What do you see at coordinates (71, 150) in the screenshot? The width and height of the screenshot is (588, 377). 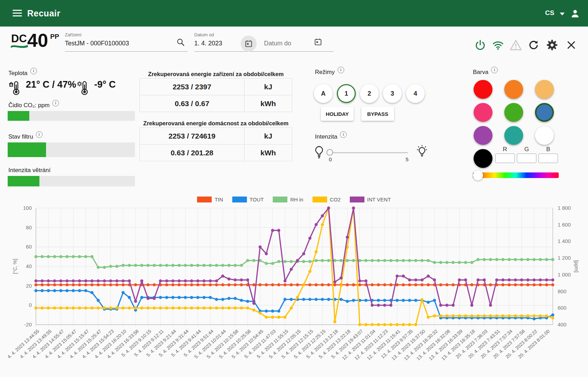 I see `filter-progress-bar` at bounding box center [71, 150].